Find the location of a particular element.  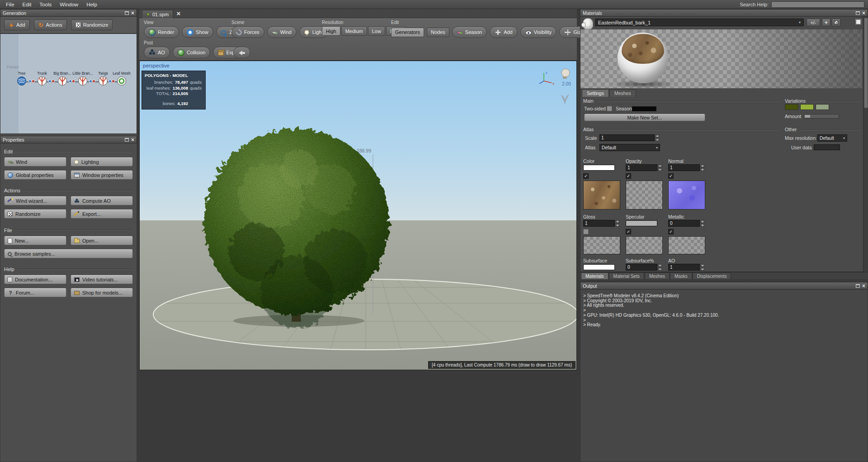

resolution-low-button: Low is located at coordinates (377, 31).